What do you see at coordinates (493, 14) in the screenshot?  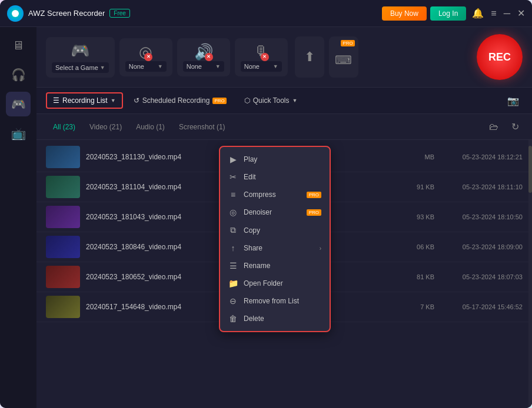 I see `menu-icon: ≡` at bounding box center [493, 14].